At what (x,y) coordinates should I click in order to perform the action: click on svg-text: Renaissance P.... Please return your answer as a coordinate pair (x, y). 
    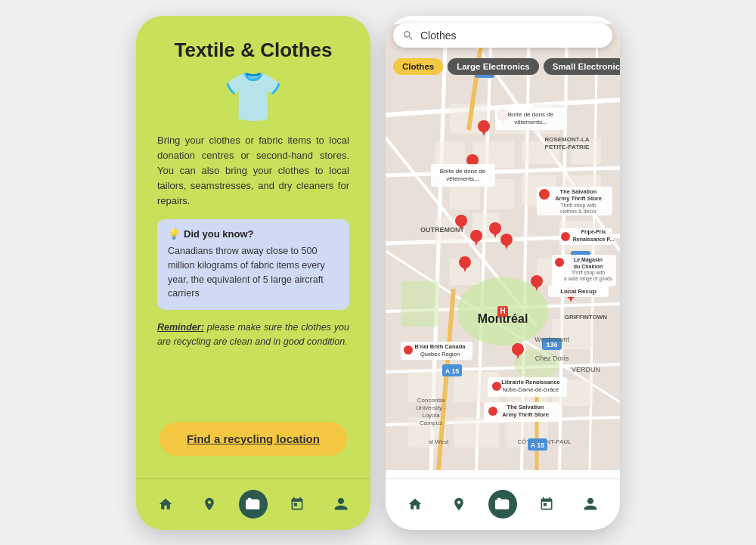
    Looking at the image, I should click on (593, 239).